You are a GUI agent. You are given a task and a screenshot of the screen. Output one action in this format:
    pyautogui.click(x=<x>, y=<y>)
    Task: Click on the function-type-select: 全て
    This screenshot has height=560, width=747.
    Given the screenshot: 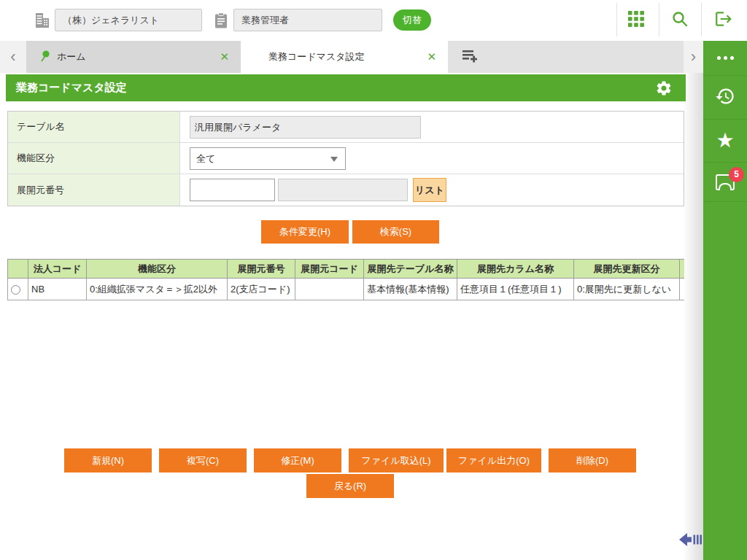 What is the action you would take?
    pyautogui.click(x=268, y=159)
    